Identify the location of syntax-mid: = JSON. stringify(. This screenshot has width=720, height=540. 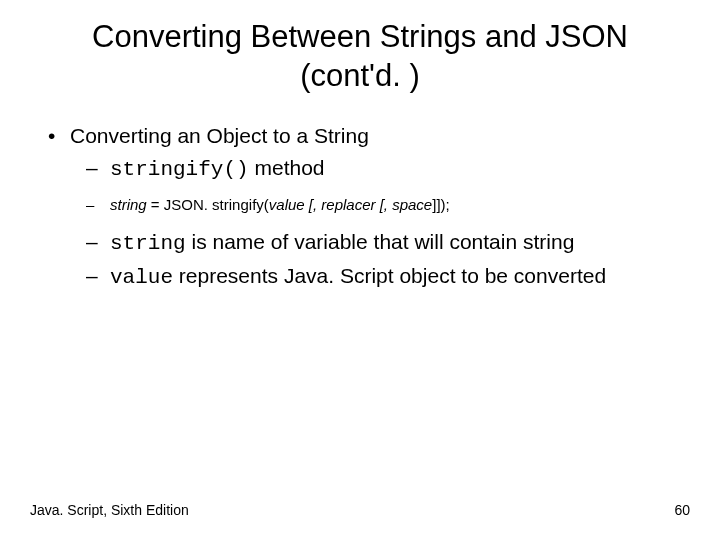
(208, 204).